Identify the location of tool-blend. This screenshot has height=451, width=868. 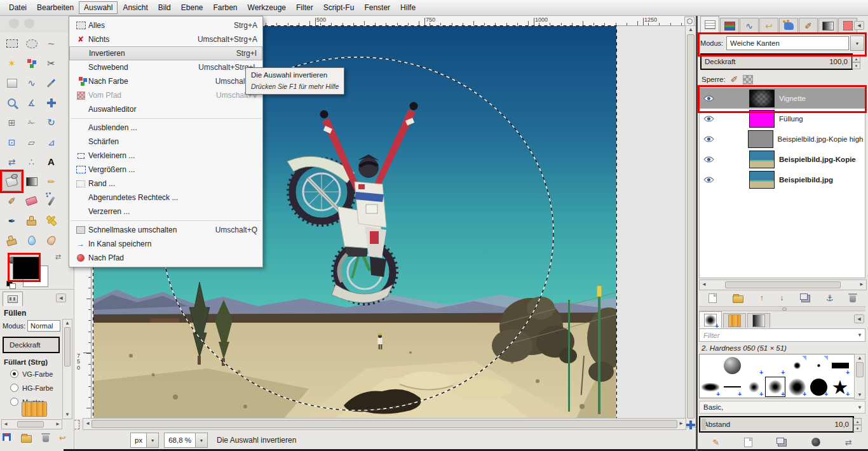
(32, 182).